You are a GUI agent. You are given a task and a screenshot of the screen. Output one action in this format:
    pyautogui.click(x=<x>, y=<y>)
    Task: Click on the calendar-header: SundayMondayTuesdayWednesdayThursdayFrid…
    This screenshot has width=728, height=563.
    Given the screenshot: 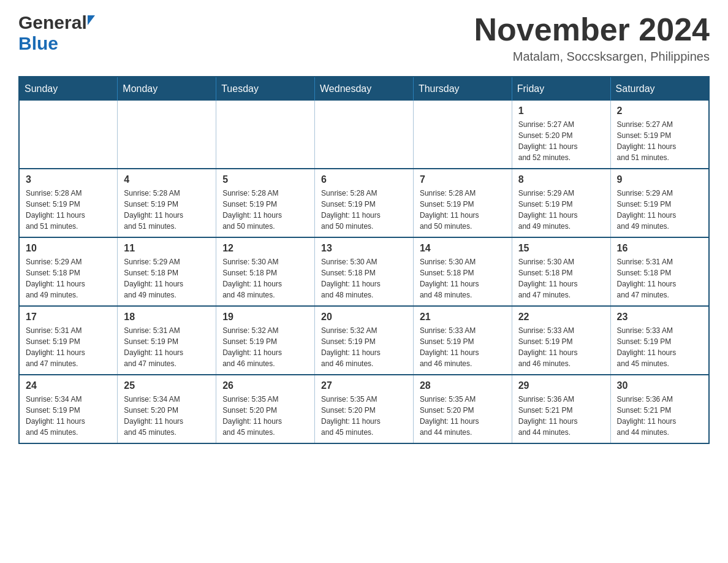 What is the action you would take?
    pyautogui.click(x=364, y=88)
    